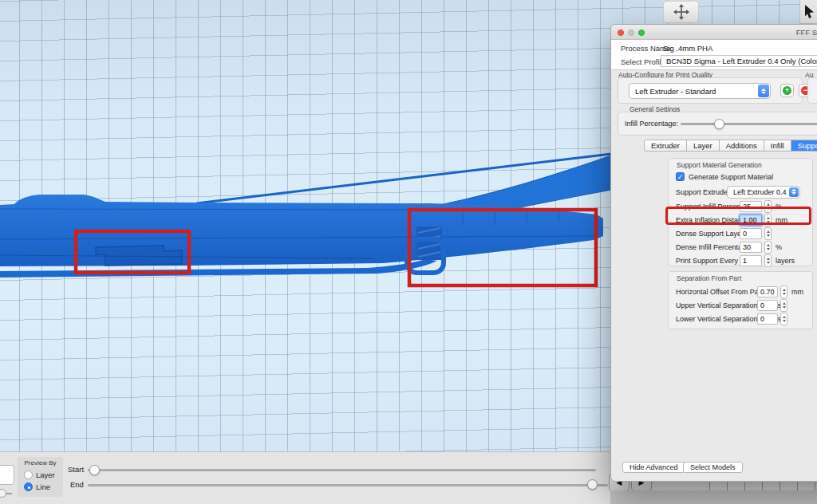 The image size is (817, 504). What do you see at coordinates (45, 475) in the screenshot?
I see `layer-radio-label: Layer` at bounding box center [45, 475].